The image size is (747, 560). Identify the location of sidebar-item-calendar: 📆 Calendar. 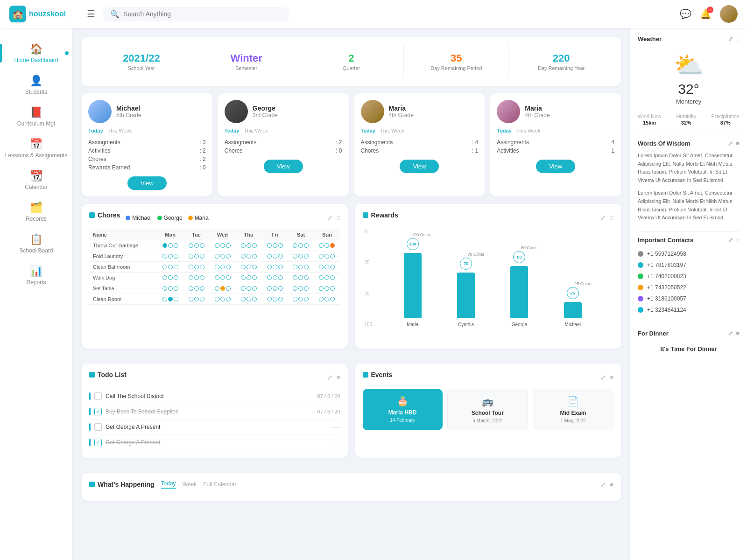
(36, 180).